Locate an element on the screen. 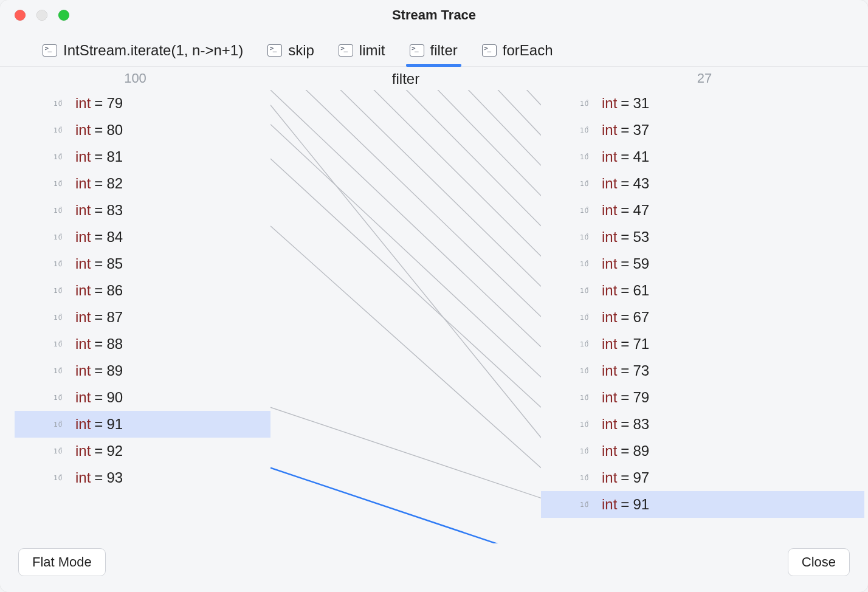 The image size is (868, 592). output-value-row: int=89 is located at coordinates (703, 451).